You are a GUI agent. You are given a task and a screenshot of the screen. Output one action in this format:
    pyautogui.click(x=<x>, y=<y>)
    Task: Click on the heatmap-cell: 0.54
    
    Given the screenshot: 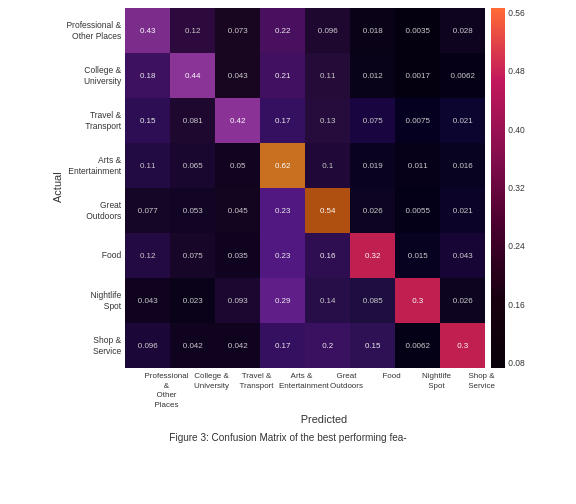 What is the action you would take?
    pyautogui.click(x=328, y=210)
    